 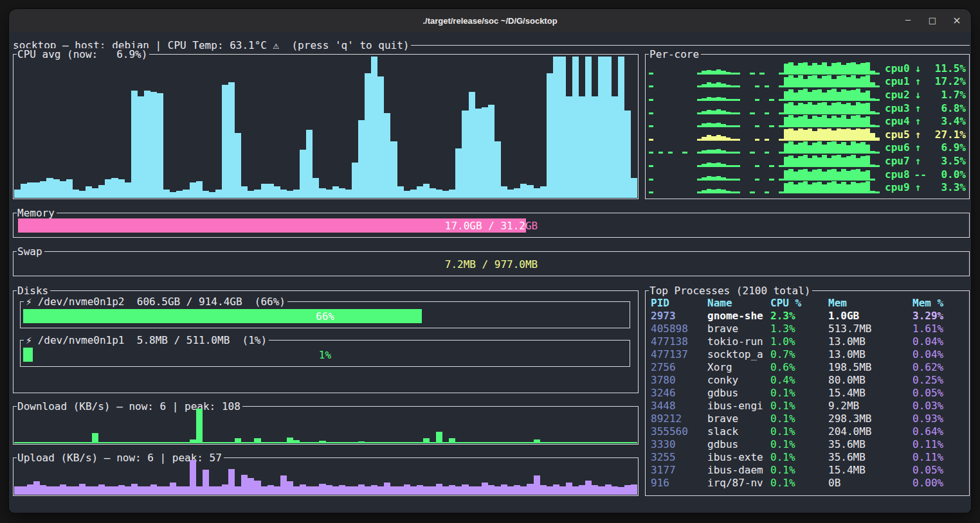 I want to click on core-trend-icon: ↑, so click(x=918, y=121).